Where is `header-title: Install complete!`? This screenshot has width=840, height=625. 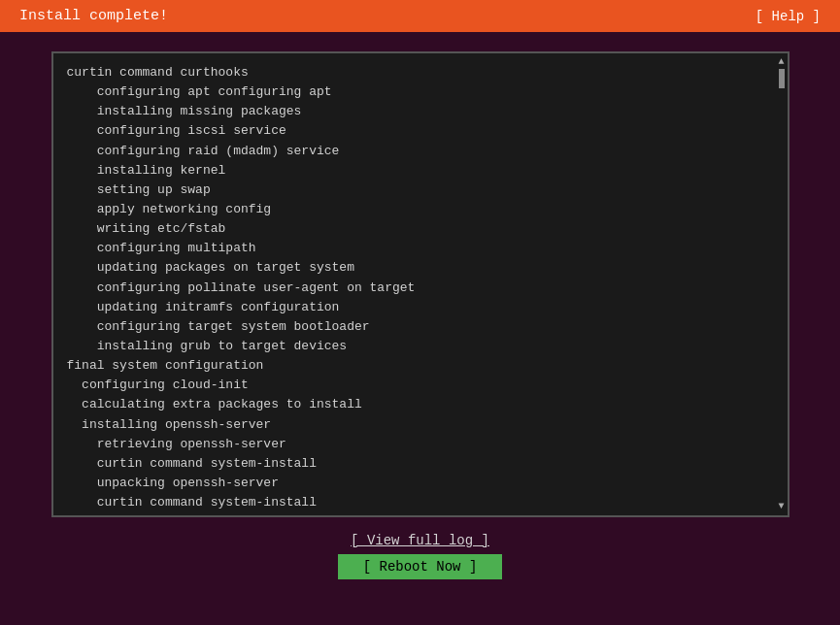
header-title: Install complete! is located at coordinates (93, 16).